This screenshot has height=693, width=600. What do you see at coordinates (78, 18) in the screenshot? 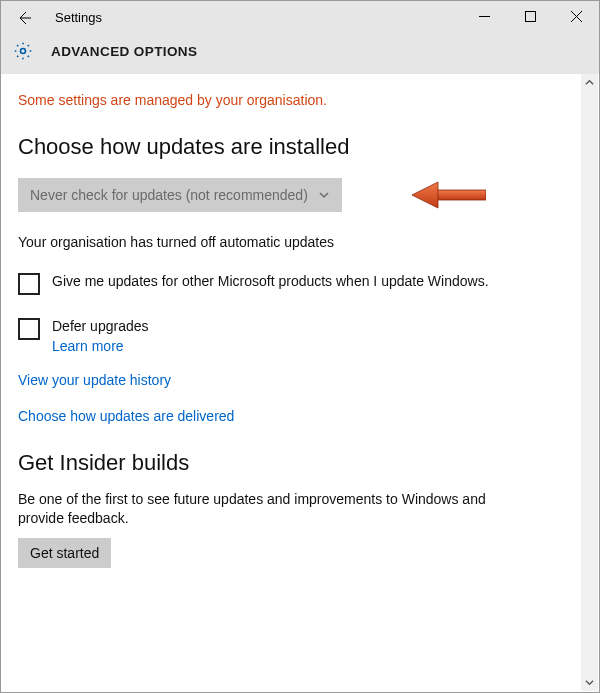
I see `app-title: Settings` at bounding box center [78, 18].